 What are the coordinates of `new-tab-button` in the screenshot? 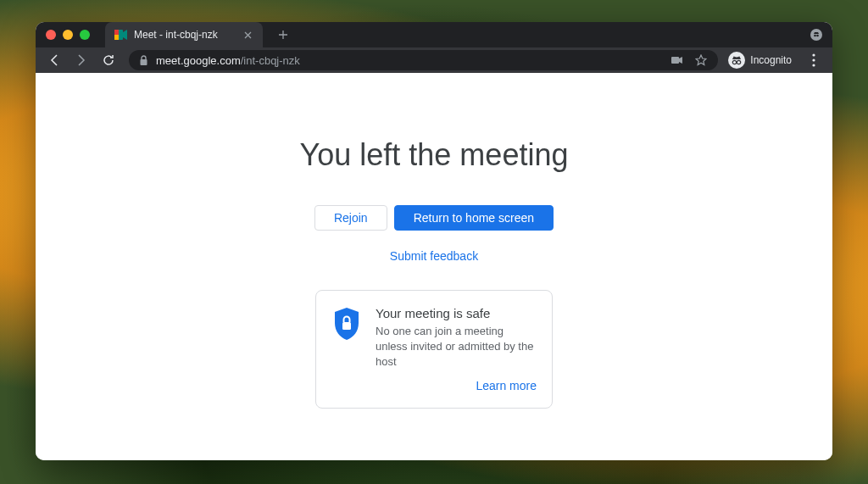 It's located at (283, 35).